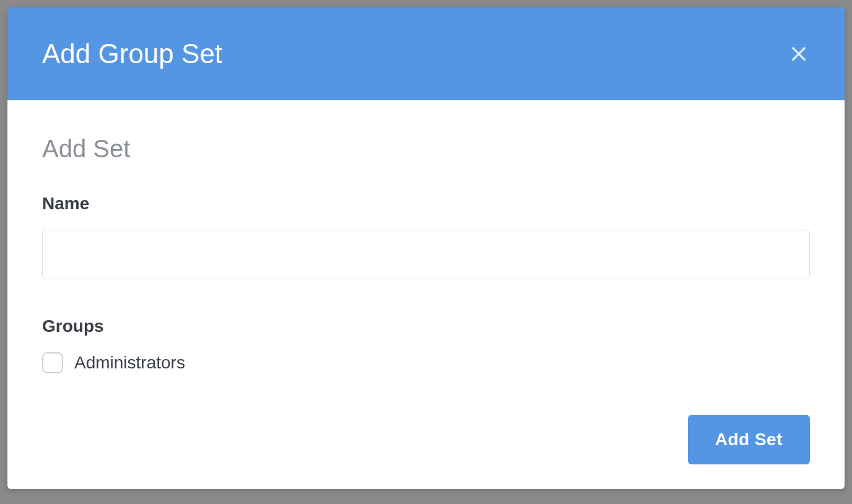  I want to click on name-label: Name, so click(426, 204).